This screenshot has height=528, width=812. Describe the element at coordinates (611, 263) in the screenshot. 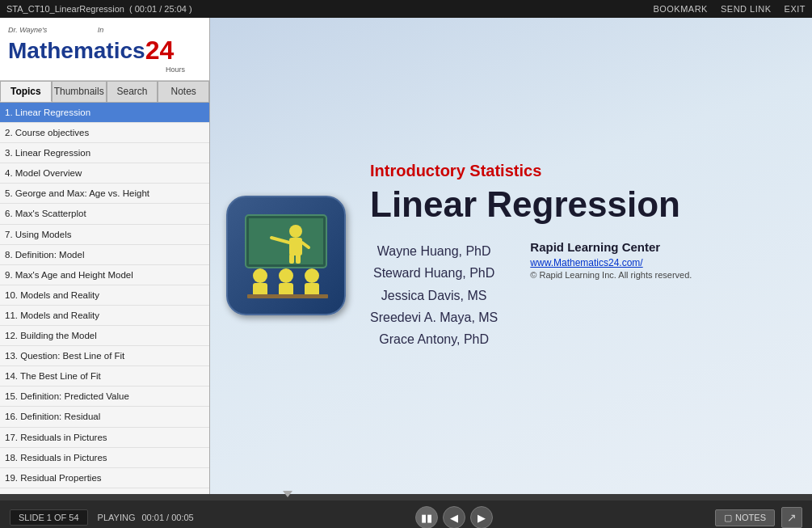

I see `rights-url: www.Mathematics24.com/` at that location.